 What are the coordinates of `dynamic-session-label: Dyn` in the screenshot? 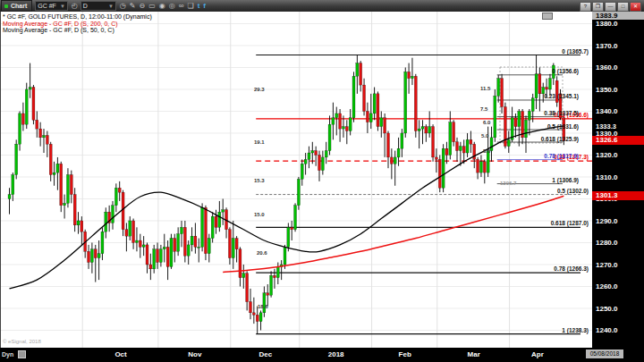 It's located at (7, 354).